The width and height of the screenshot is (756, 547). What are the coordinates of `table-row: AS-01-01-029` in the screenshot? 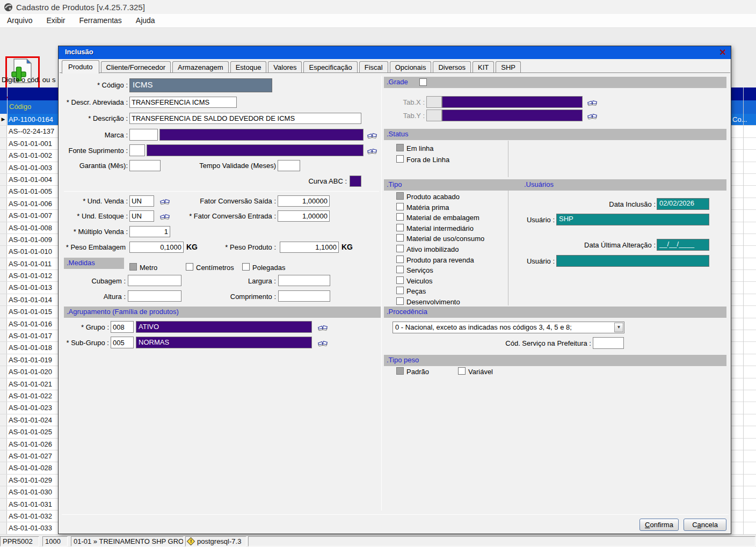 It's located at (30, 480).